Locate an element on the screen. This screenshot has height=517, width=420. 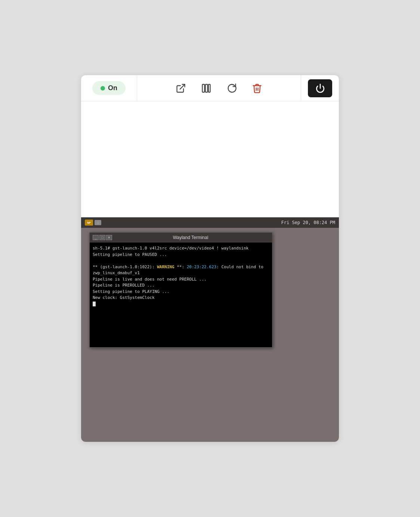
terminal-line-1: sh-5.1# gst-launch-1.0 v4l2src device=/d… is located at coordinates (181, 248).